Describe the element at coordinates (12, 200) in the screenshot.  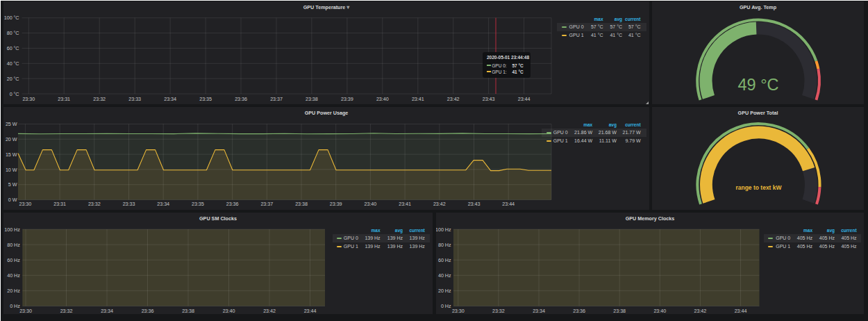
I see `svg-text: 0 W` at that location.